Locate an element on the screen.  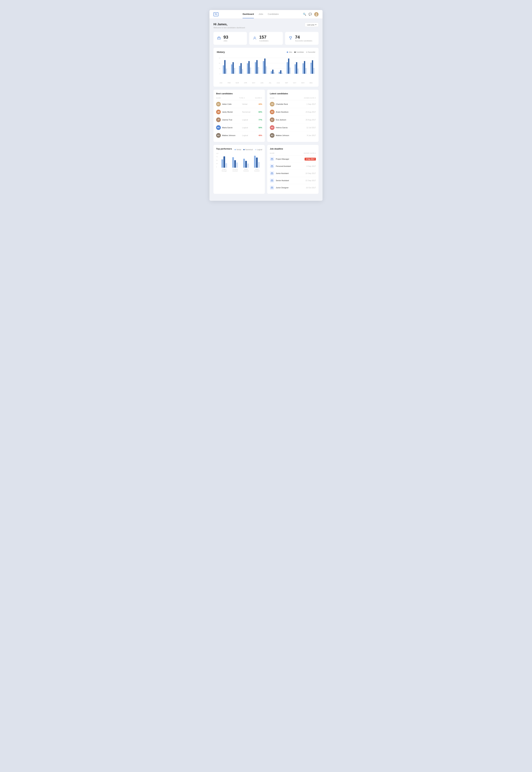
month-jan: JAN is located at coordinates (221, 83).